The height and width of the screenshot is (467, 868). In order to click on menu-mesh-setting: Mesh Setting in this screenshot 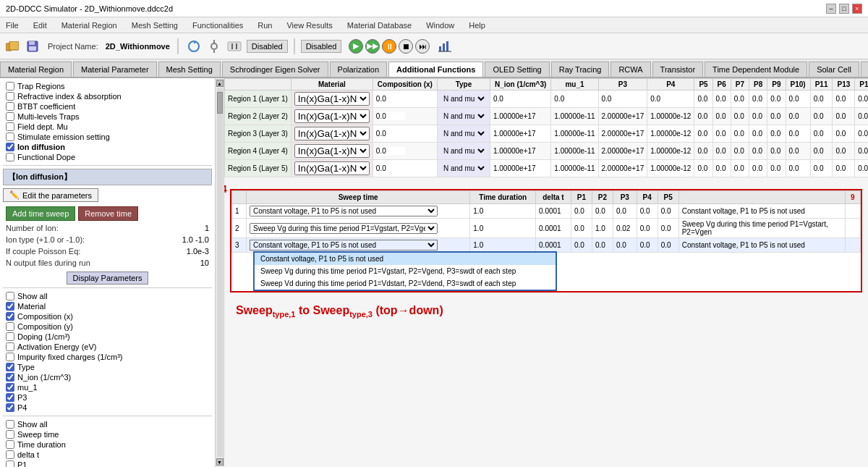, I will do `click(155, 25)`.